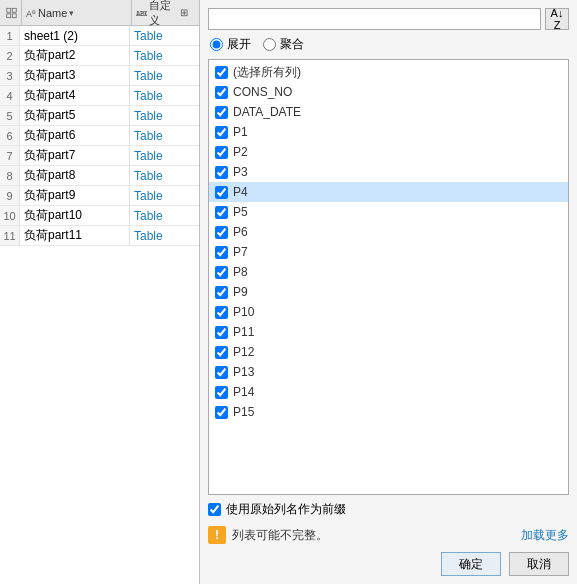 The image size is (577, 584). What do you see at coordinates (240, 132) in the screenshot?
I see `column-label: P1` at bounding box center [240, 132].